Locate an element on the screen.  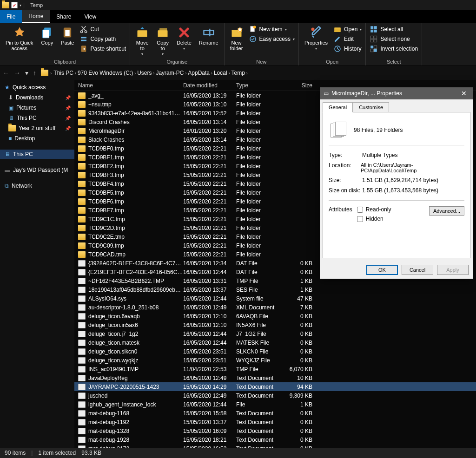
breadcrumb-segment: Local is located at coordinates (220, 73).